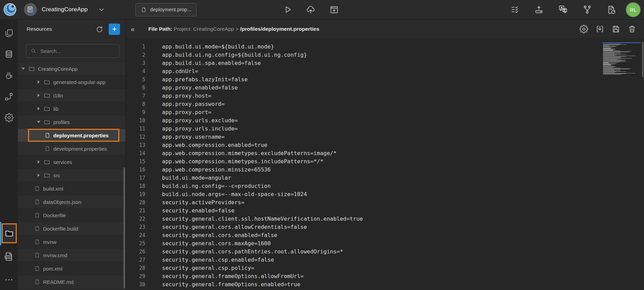 Image resolution: width=644 pixels, height=290 pixels. What do you see at coordinates (611, 10) in the screenshot?
I see `project-sync-icon` at bounding box center [611, 10].